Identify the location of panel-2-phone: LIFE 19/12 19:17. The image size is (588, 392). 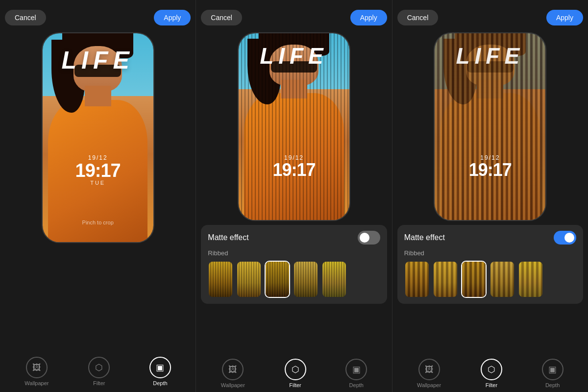
(294, 126).